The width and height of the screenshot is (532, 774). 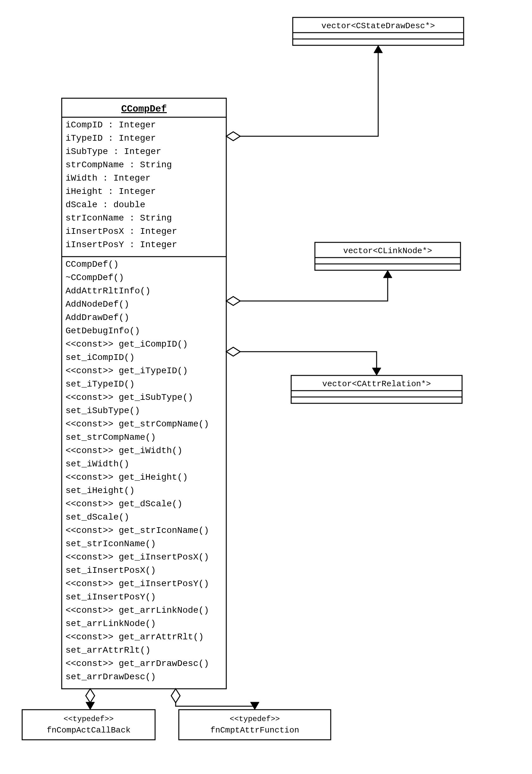 What do you see at coordinates (111, 570) in the screenshot?
I see `class-ccompdef-op: set_iInsertPosX()` at bounding box center [111, 570].